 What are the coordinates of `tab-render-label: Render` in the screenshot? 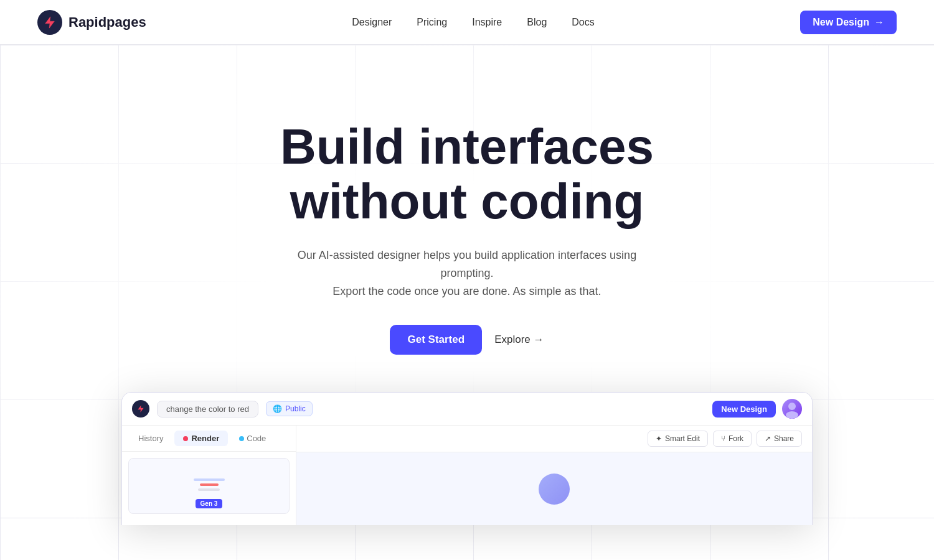 It's located at (205, 438).